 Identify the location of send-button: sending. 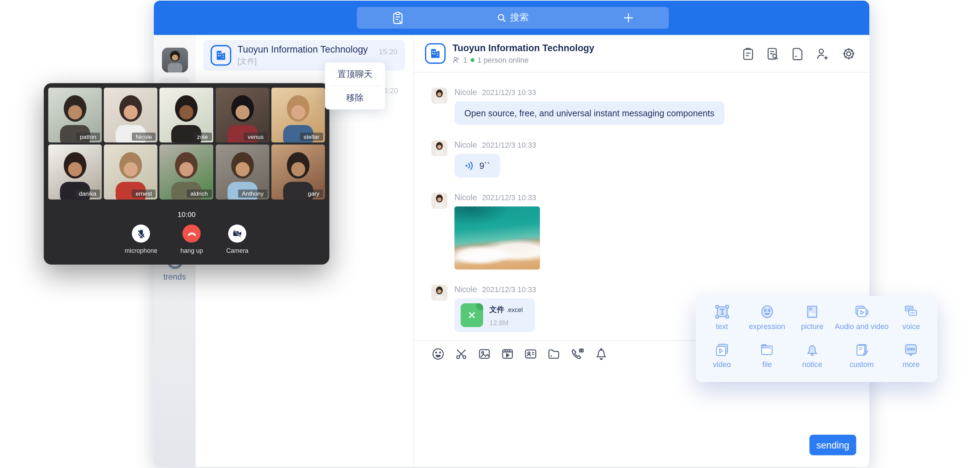
(833, 445).